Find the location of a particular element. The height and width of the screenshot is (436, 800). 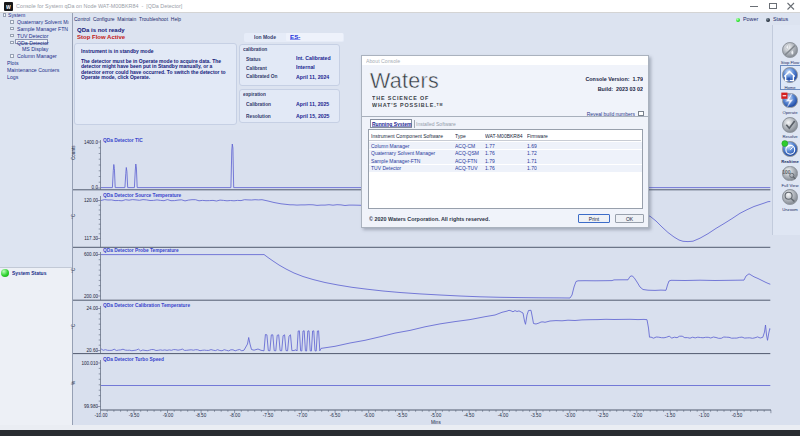

svg-text: 100 is located at coordinates (786, 172).